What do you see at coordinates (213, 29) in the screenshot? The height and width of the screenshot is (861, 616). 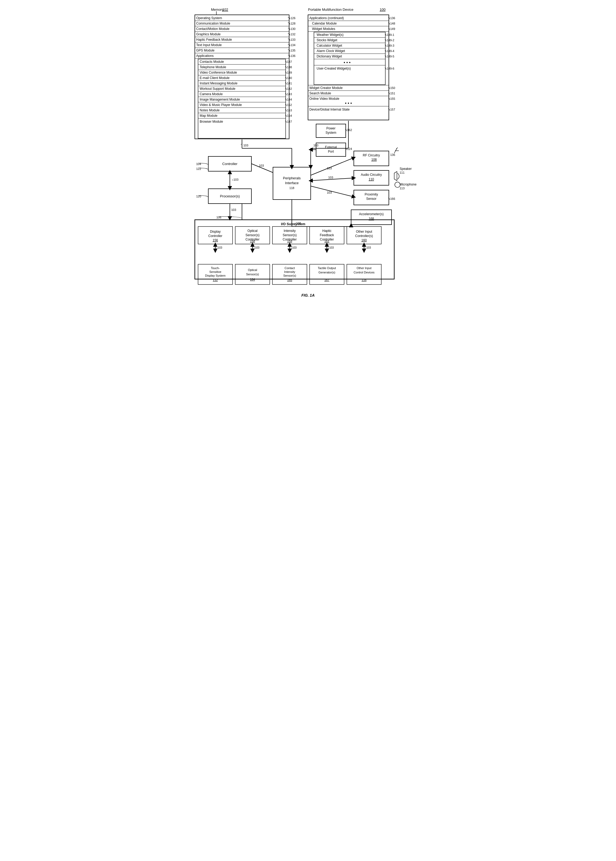 I see `contact-label: Contact/Motion Module` at bounding box center [213, 29].